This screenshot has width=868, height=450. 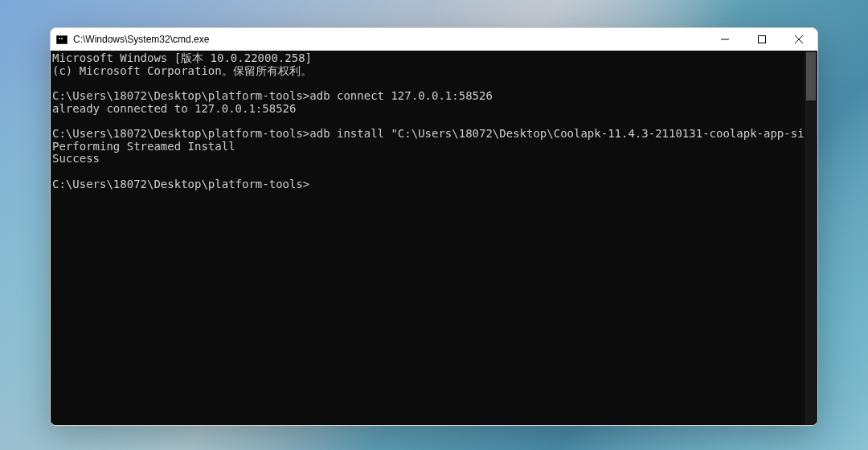 I want to click on cmd-icon, so click(x=62, y=39).